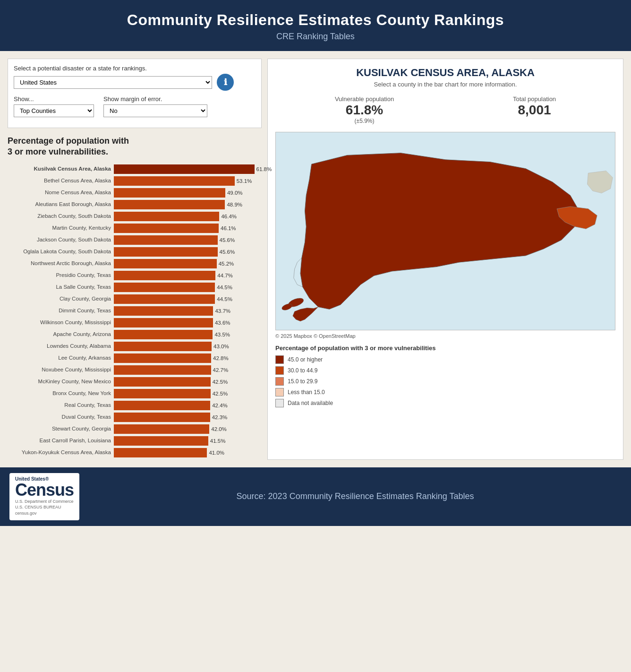  Describe the element at coordinates (60, 429) in the screenshot. I see `bar-label: Stewart County, Georgia` at that location.